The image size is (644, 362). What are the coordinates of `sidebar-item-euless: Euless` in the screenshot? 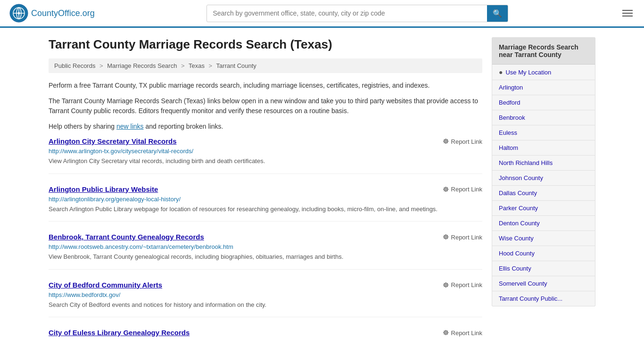 It's located at (544, 133).